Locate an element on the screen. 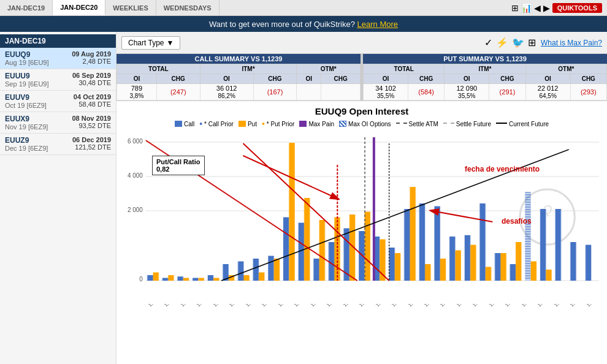 The height and width of the screenshot is (364, 607). call-itm-oi: 36 01286,2% is located at coordinates (227, 92).